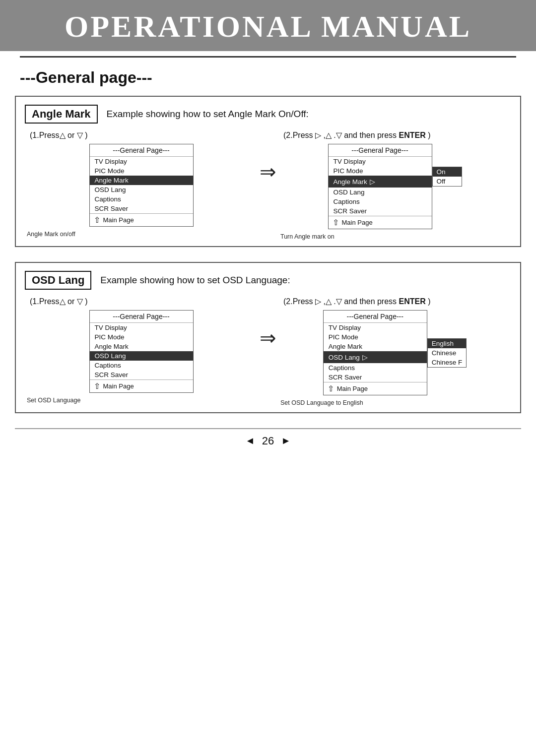 The width and height of the screenshot is (536, 756). What do you see at coordinates (141, 162) in the screenshot?
I see `menu-item-tv-display-1: TV Display` at bounding box center [141, 162].